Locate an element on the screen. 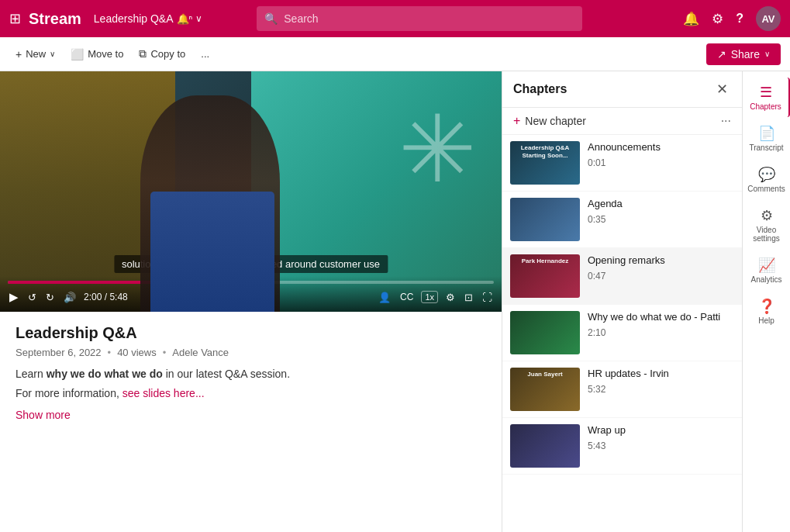  fullscreen-button: ⛶ is located at coordinates (487, 298).